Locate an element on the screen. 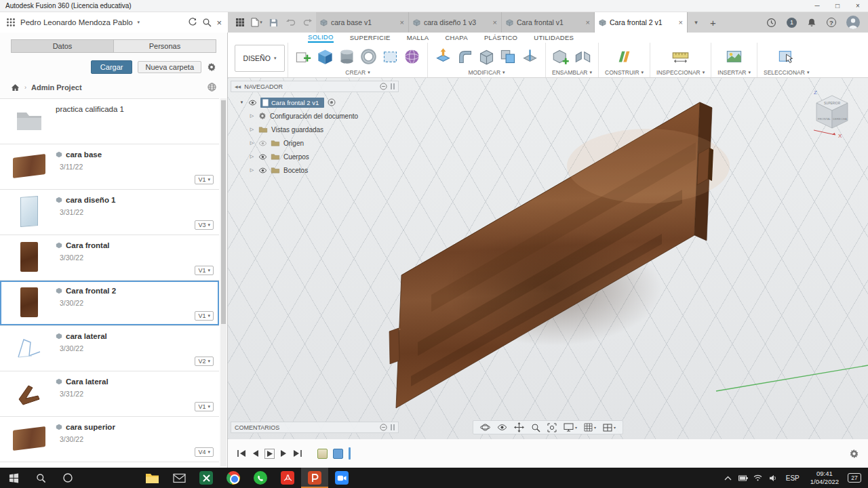 The width and height of the screenshot is (868, 488). language-indicator: ESP is located at coordinates (793, 479).